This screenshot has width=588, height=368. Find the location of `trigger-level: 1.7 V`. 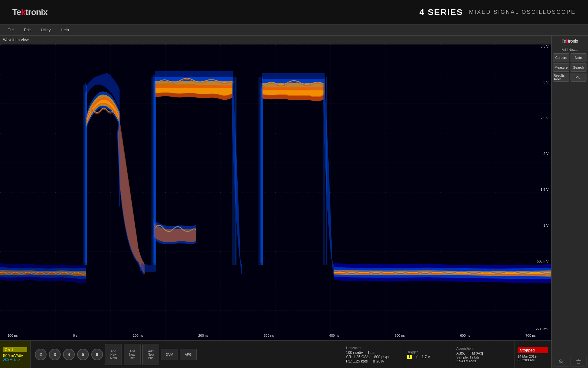

trigger-level: 1.7 V is located at coordinates (426, 357).